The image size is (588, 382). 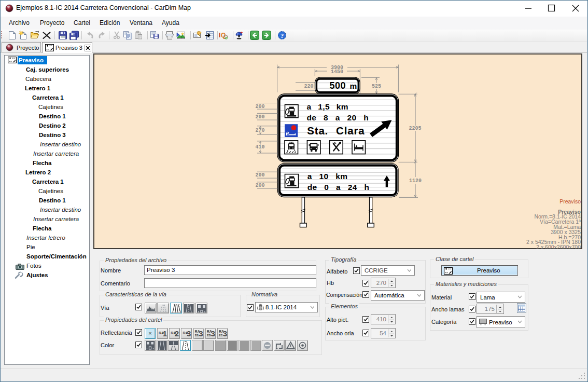 What do you see at coordinates (337, 72) in the screenshot?
I see `svg-text: 1450` at bounding box center [337, 72].